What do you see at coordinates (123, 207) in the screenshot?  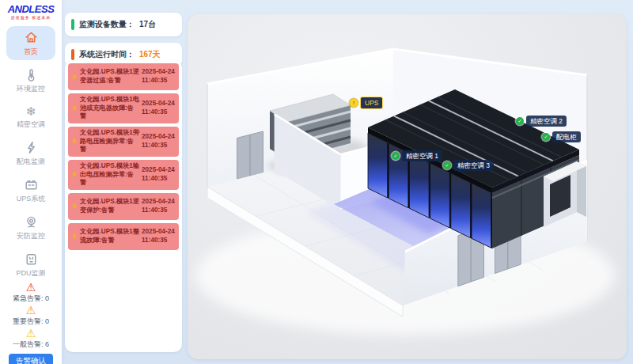 I see `alert-item: 文化园.UPS.模块1逆变保护:告警 2025-04-2411:40:35` at bounding box center [123, 207].